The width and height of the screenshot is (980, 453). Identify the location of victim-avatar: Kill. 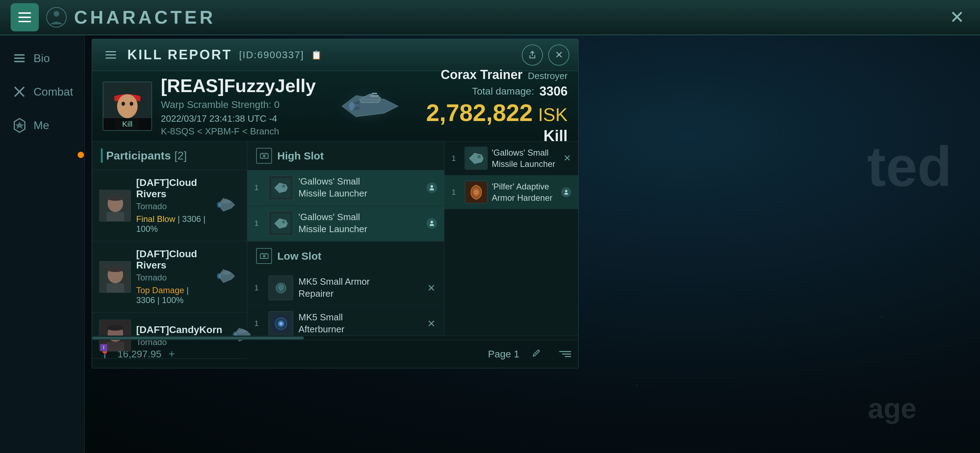
(127, 106).